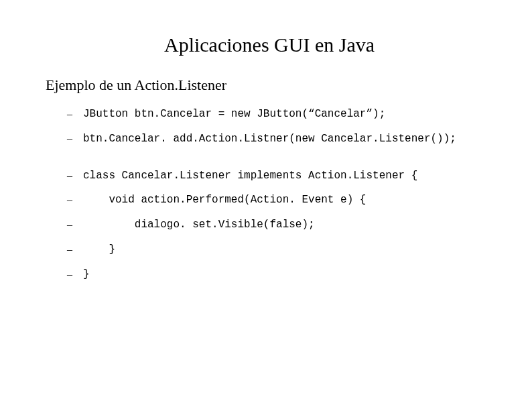 This screenshot has width=532, height=399. I want to click on code-line: dialogo. set.Visible(false);, so click(283, 225).